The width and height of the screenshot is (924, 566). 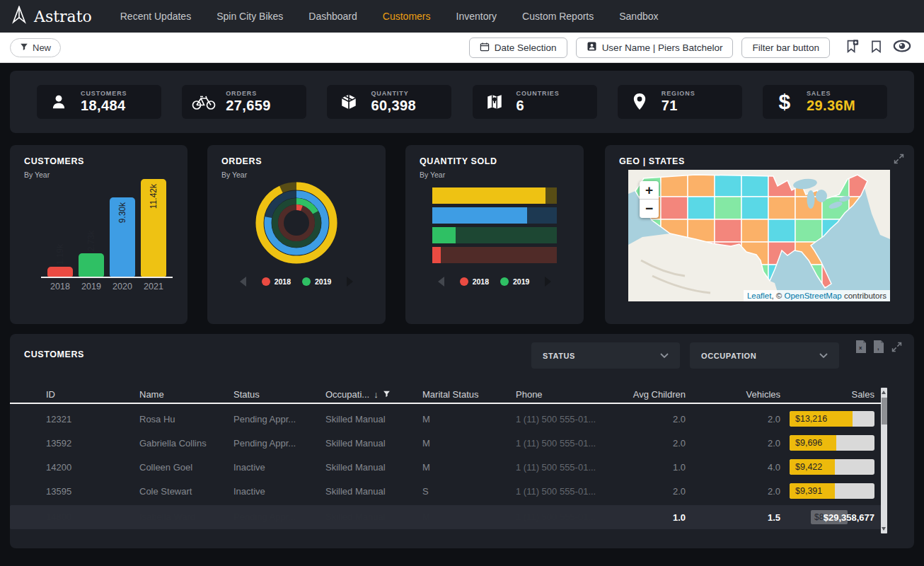 I want to click on orders-chart-panel: ORDERS By Year 2018 2019, so click(x=296, y=235).